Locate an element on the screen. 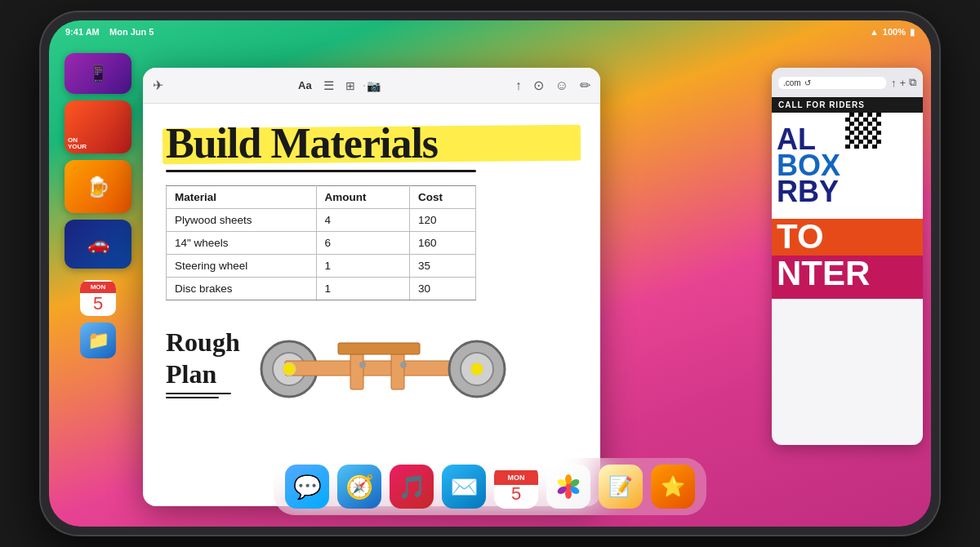  derby-rby-text: RBY is located at coordinates (808, 192).